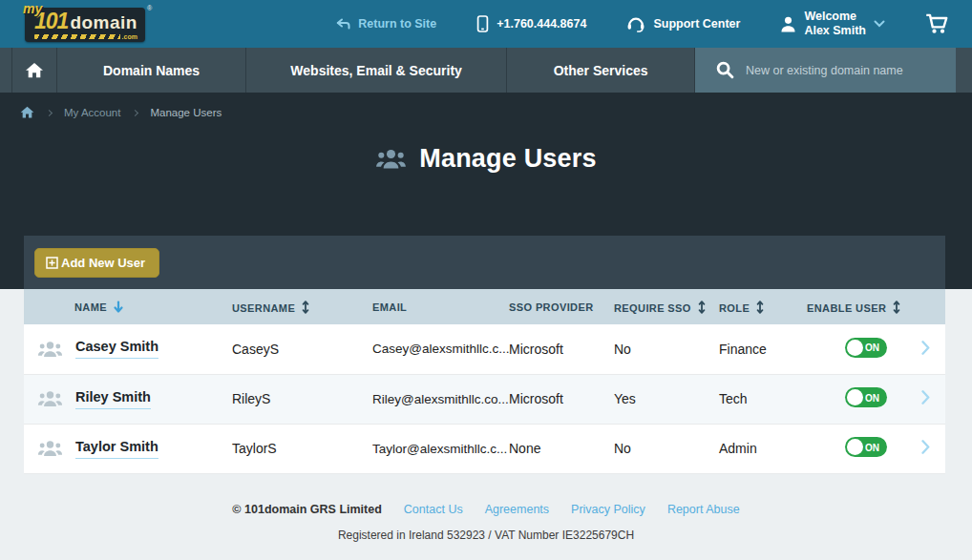 This screenshot has width=972, height=560. What do you see at coordinates (538, 307) in the screenshot?
I see `column-header-sso-provider: SSO PROVIDER` at bounding box center [538, 307].